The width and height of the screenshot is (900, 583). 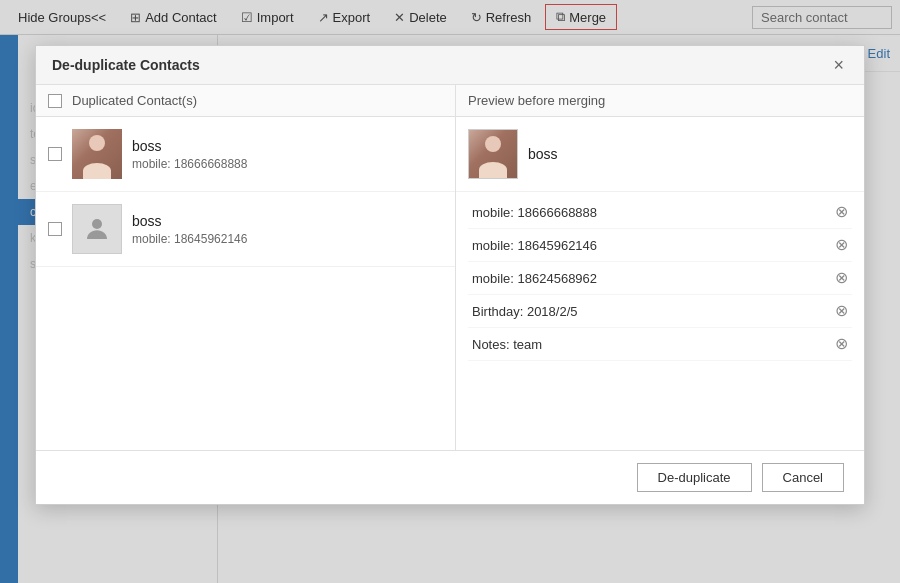 What do you see at coordinates (134, 100) in the screenshot?
I see `duplicated-contacts-label: Duplicated Contact(s)` at bounding box center [134, 100].